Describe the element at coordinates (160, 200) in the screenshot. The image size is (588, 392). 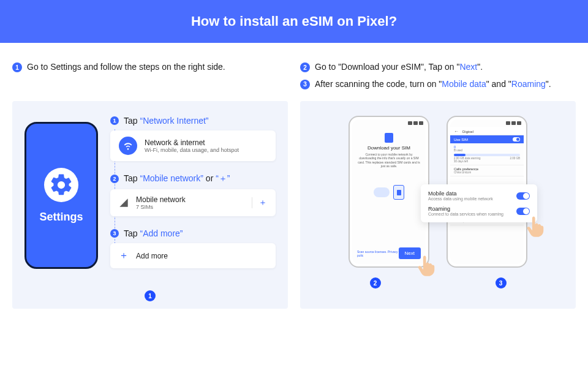
I see `mobile-network-title: Mobile network` at that location.